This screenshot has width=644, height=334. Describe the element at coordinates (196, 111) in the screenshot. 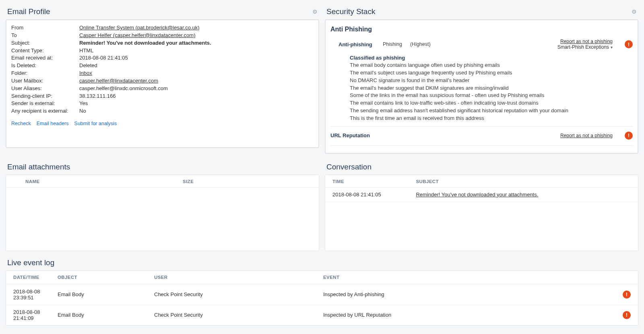

I see `recipient-external-value: No` at that location.